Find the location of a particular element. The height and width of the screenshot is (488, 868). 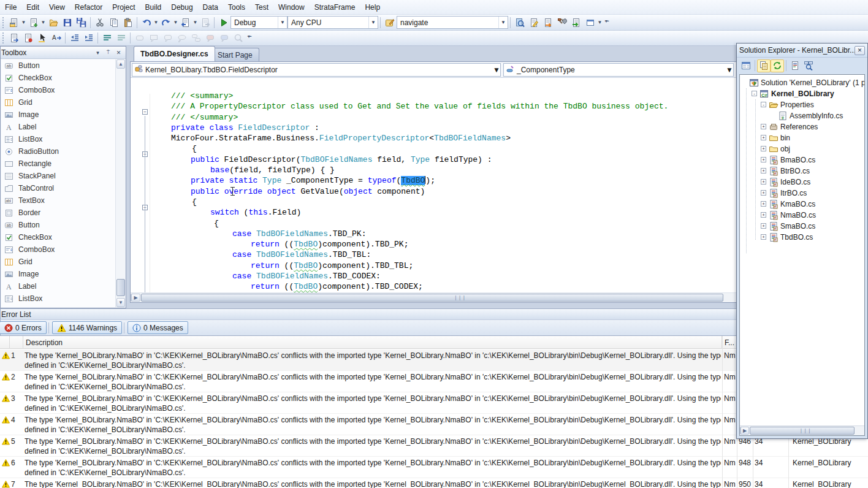

tree-node-references: +References is located at coordinates (802, 127).